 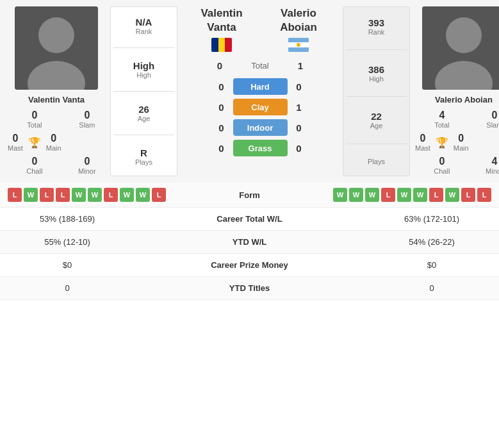 I want to click on right-mast-stat: 0 Mast, so click(x=423, y=142).